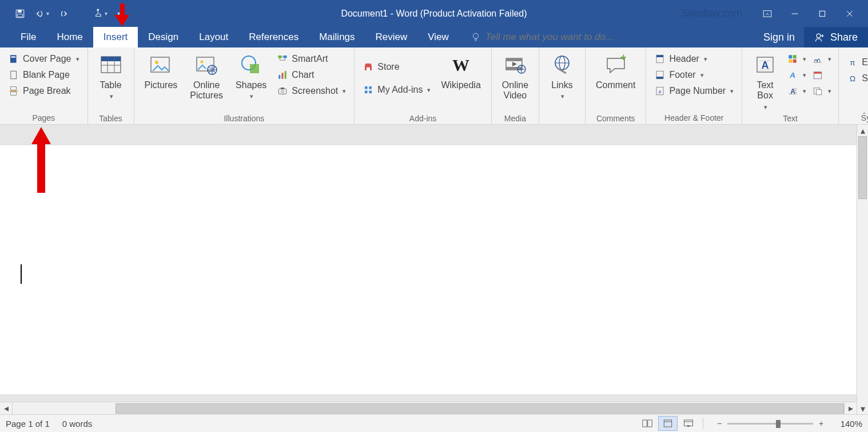 This screenshot has width=868, height=432. Describe the element at coordinates (694, 75) in the screenshot. I see `footer-button: Footer▾` at that location.